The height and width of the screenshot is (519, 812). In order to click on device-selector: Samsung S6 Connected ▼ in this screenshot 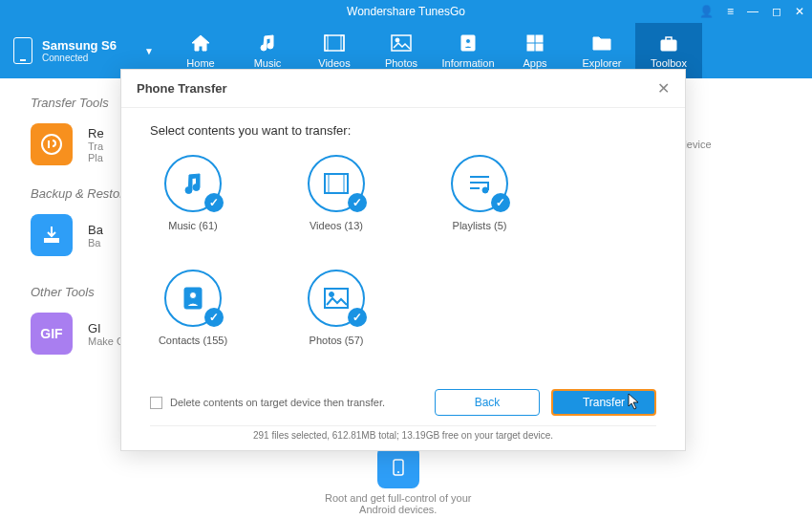, I will do `click(84, 51)`.